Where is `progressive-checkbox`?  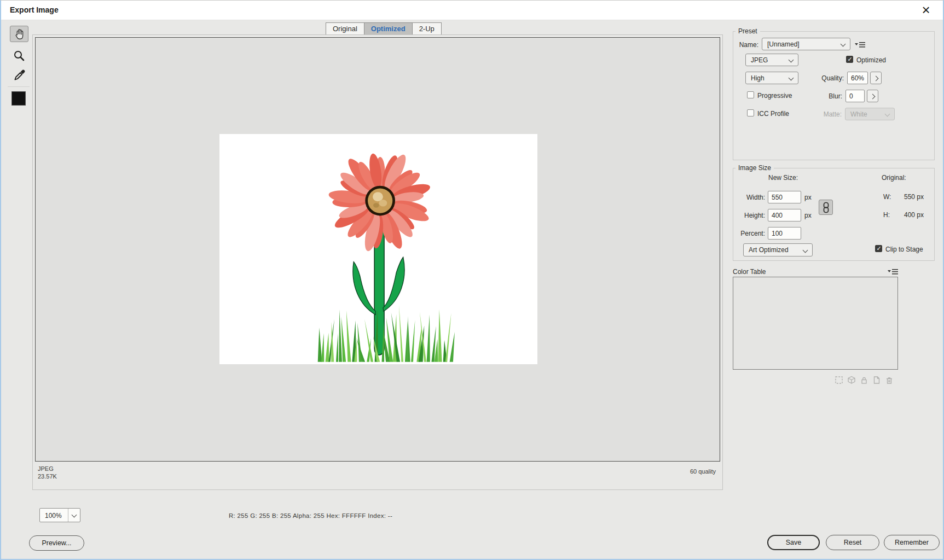 progressive-checkbox is located at coordinates (751, 95).